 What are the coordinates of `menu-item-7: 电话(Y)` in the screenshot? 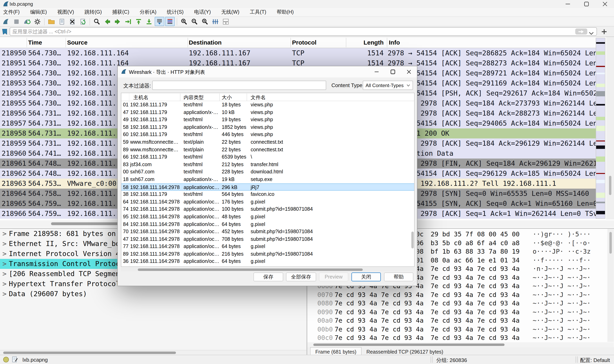 It's located at (202, 12).